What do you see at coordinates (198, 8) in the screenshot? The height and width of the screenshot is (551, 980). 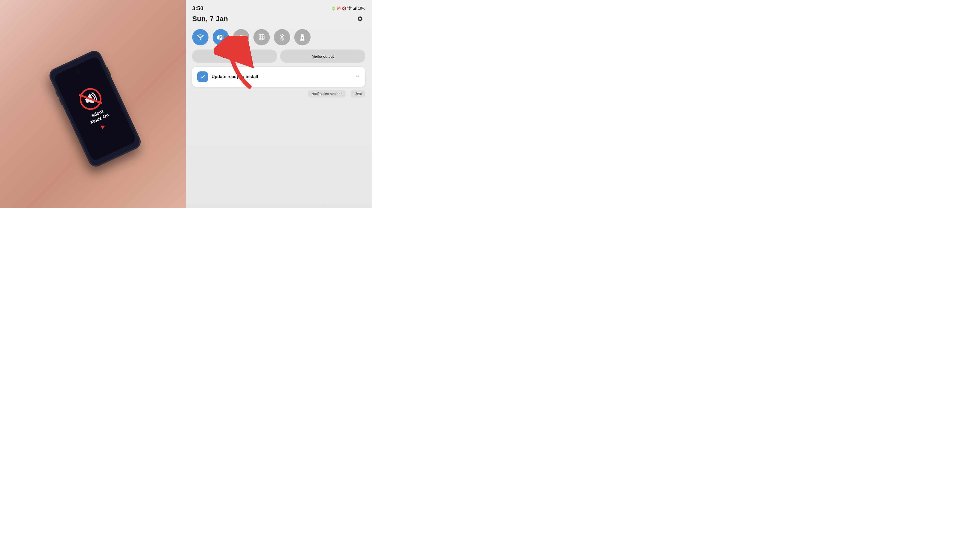 I see `status-time: 3:50` at bounding box center [198, 8].